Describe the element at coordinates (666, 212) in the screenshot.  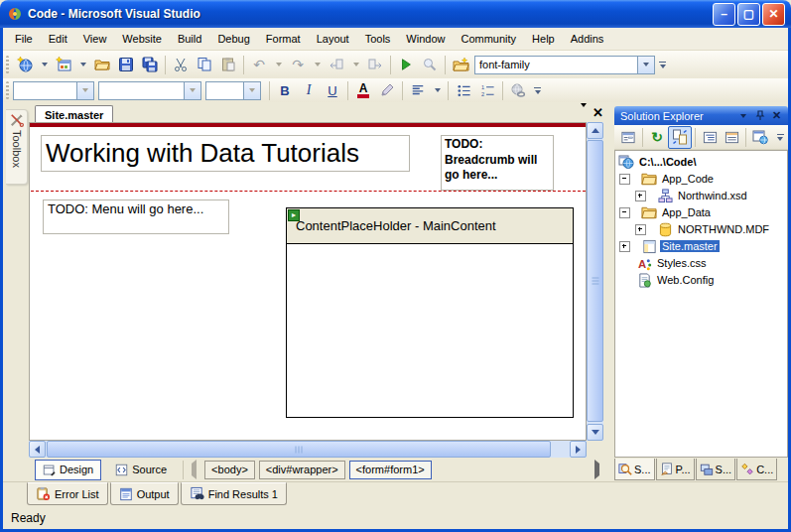
I see `tree-item-app-data: App_Data` at that location.